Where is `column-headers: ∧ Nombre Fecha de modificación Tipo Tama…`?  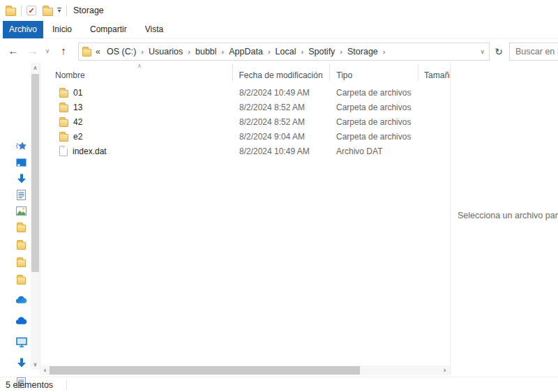
column-headers: ∧ Nombre Fecha de modificación Tipo Tama… is located at coordinates (246, 73).